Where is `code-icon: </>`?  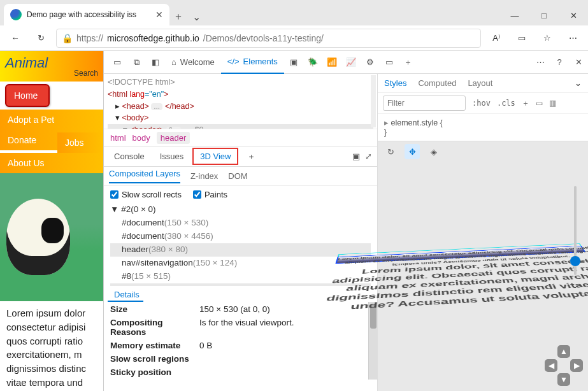
code-icon: </> is located at coordinates (233, 61).